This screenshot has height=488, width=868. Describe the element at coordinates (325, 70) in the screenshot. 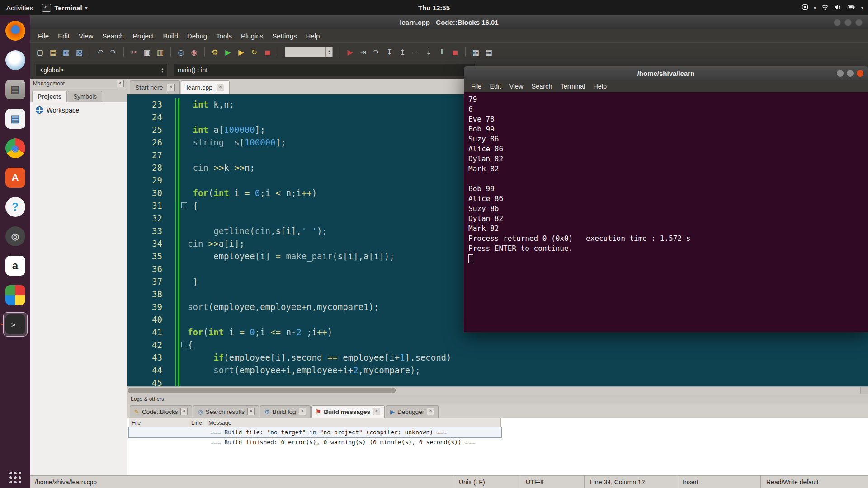

I see `function-combobox: main() : int ▴▾` at that location.